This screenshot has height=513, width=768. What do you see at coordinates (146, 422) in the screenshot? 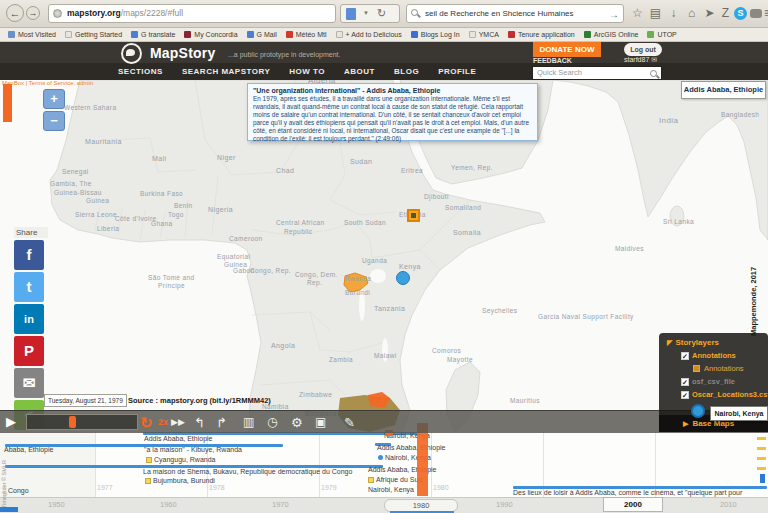
I see `repeat-icon: ↻` at bounding box center [146, 422].